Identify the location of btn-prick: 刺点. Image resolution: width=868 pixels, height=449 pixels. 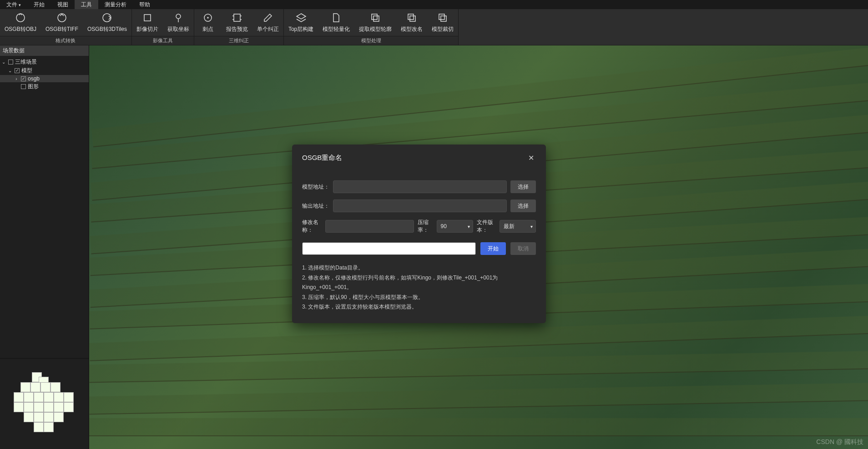
(208, 23).